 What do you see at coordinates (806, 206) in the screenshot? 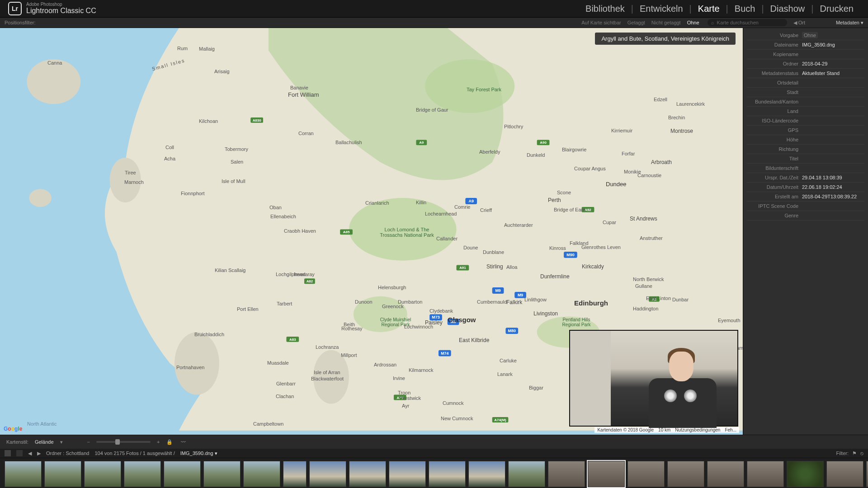
I see `meta-row: IPTC Scene Code` at bounding box center [806, 206].